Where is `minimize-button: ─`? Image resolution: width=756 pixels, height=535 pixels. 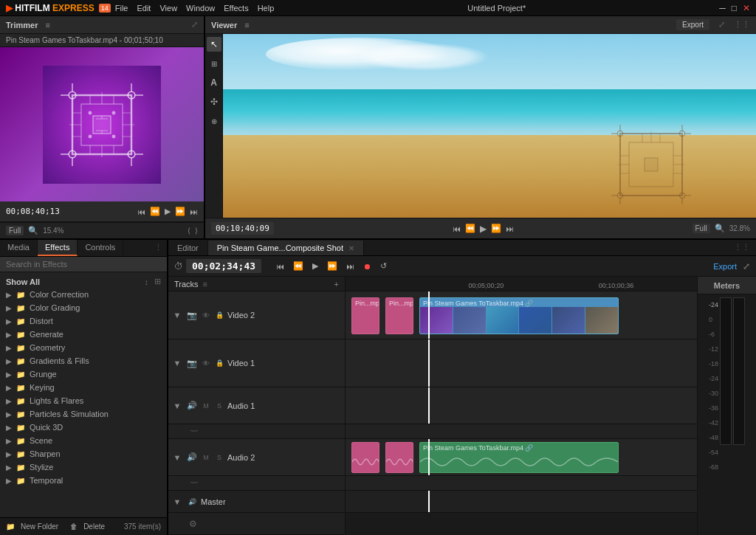 minimize-button: ─ is located at coordinates (722, 8).